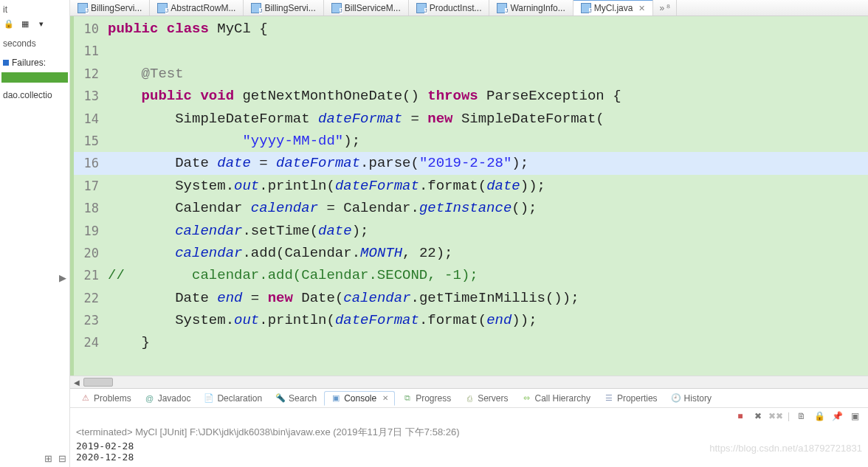 The height and width of the screenshot is (467, 868). Describe the element at coordinates (427, 398) in the screenshot. I see `bottom-tab-progress: ⧉Progress` at that location.